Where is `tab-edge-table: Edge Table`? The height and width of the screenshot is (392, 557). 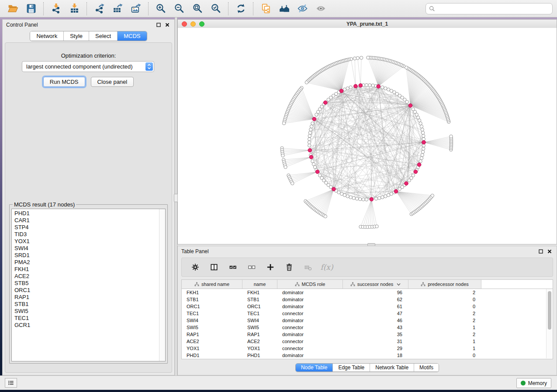 tab-edge-table: Edge Table is located at coordinates (351, 368).